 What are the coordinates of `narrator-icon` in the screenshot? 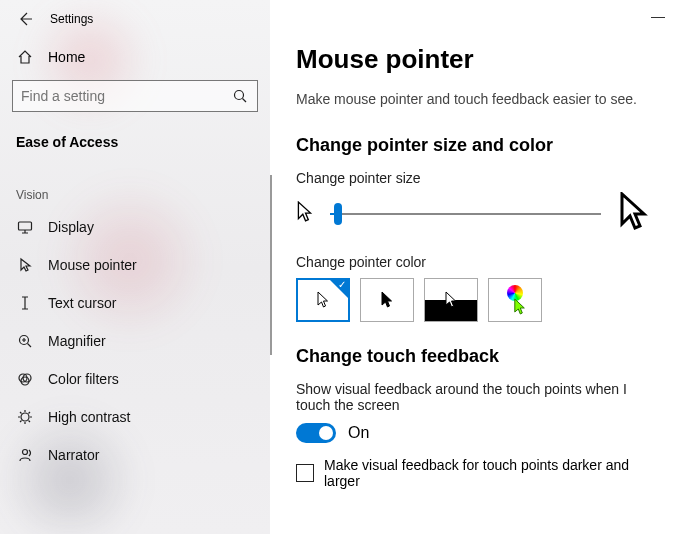 It's located at (25, 455).